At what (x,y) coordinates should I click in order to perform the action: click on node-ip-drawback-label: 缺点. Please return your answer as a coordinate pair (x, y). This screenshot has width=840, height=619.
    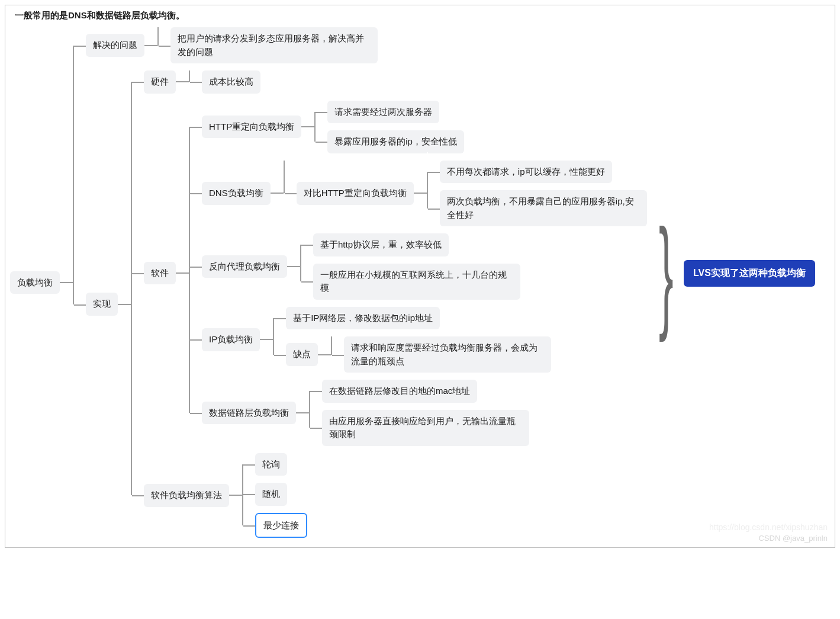
    Looking at the image, I should click on (302, 354).